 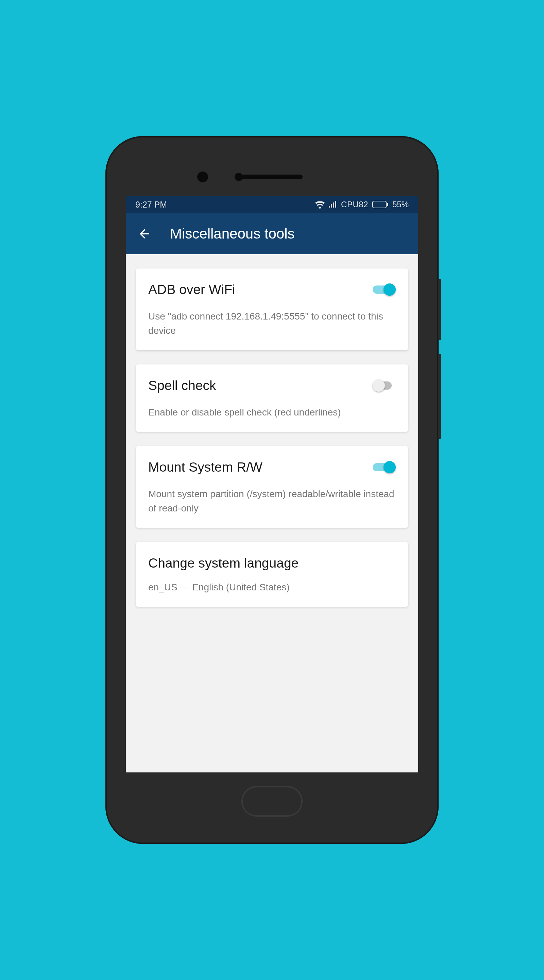 What do you see at coordinates (272, 412) in the screenshot?
I see `card-description: Enable or disable spell check (red under…` at bounding box center [272, 412].